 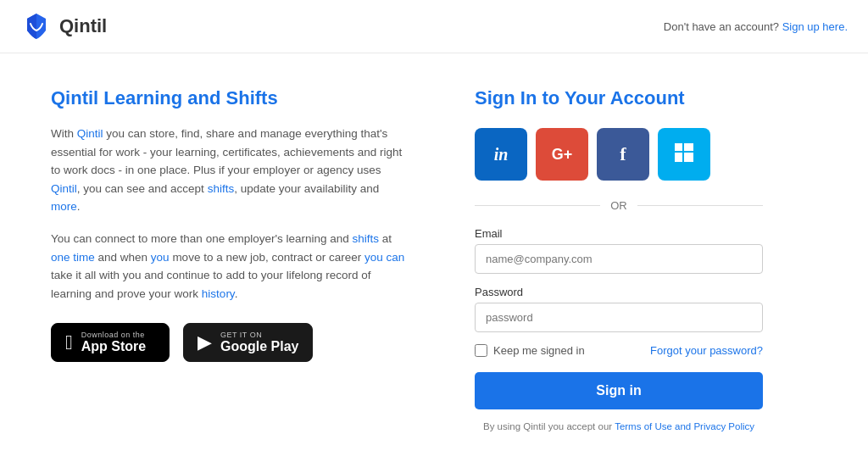 I want to click on terms-link: Terms of Use and Privacy Policy, so click(x=685, y=426).